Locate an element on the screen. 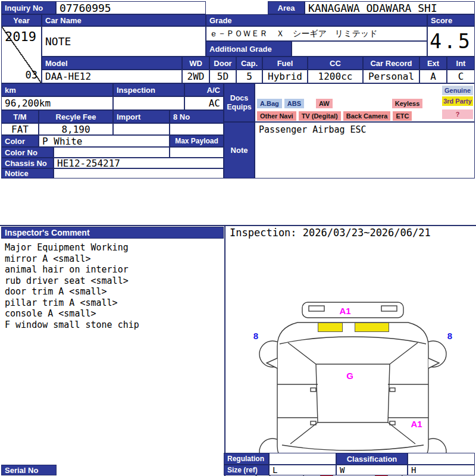 Image resolution: width=476 pixels, height=476 pixels. max-payload-header: Max Payload is located at coordinates (196, 141).